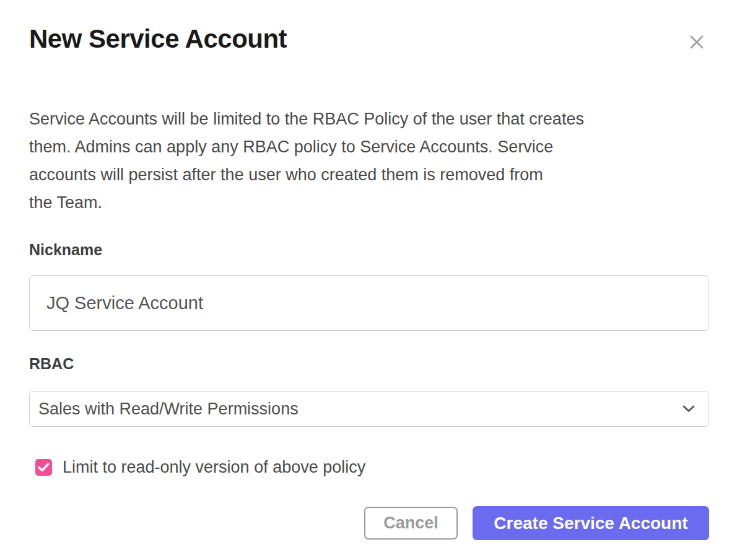 Image resolution: width=737 pixels, height=560 pixels. Describe the element at coordinates (369, 39) in the screenshot. I see `modal-title: New Service Account` at that location.